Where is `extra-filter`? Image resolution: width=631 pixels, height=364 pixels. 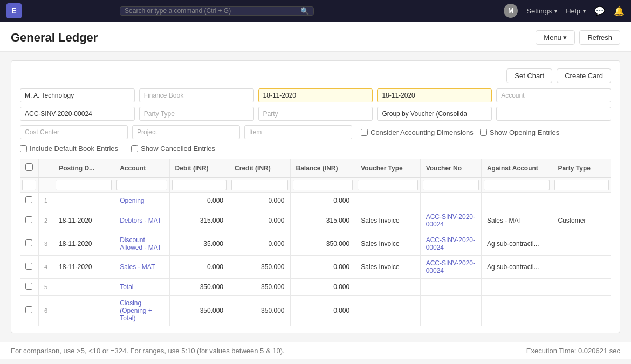 extra-filter is located at coordinates (553, 114).